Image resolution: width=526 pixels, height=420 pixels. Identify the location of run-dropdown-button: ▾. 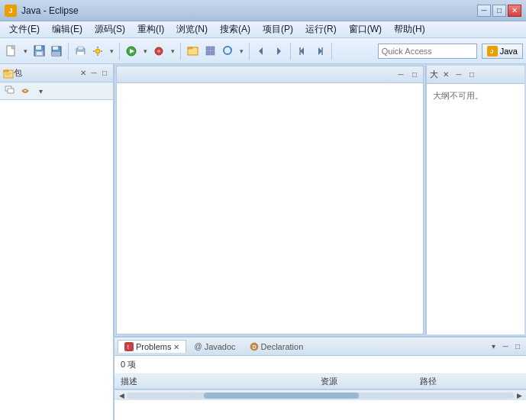
(145, 51).